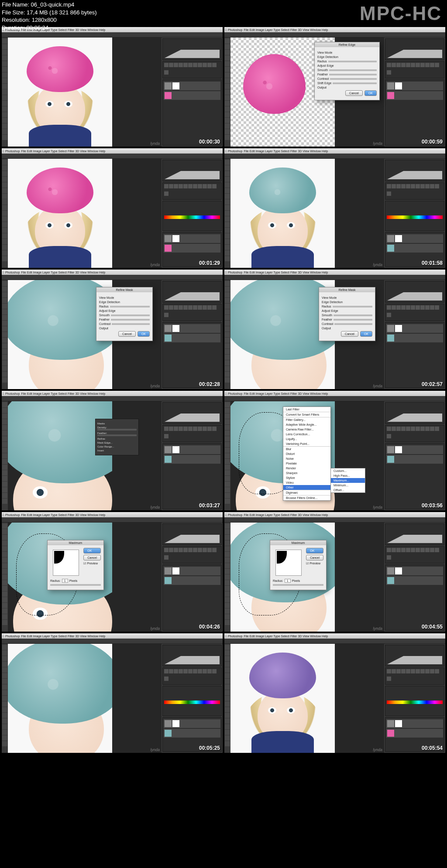  What do you see at coordinates (307, 429) in the screenshot?
I see `menu-item: Camera Raw Filter...` at bounding box center [307, 429].